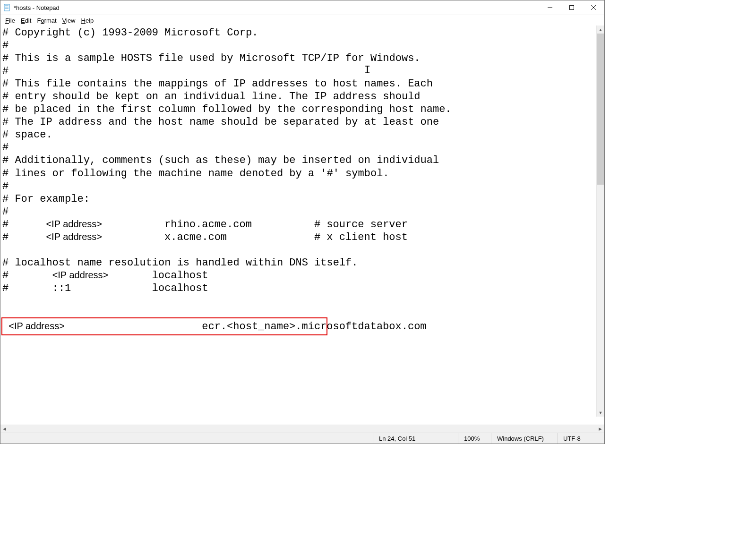 This screenshot has width=756, height=555. Describe the element at coordinates (302, 237) in the screenshot. I see `text-line: # <IP address> x.acme.com # x client hos…` at that location.